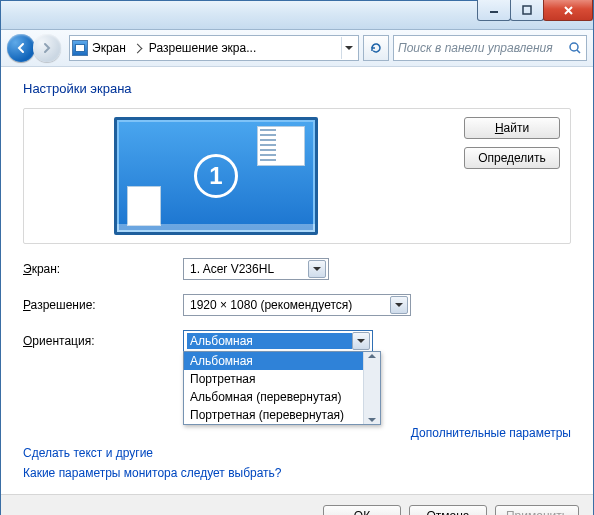 The image size is (594, 515). I want to click on orientation-dropdown-list: Альбомная Портретная Альбомная (переверн…, so click(282, 388).